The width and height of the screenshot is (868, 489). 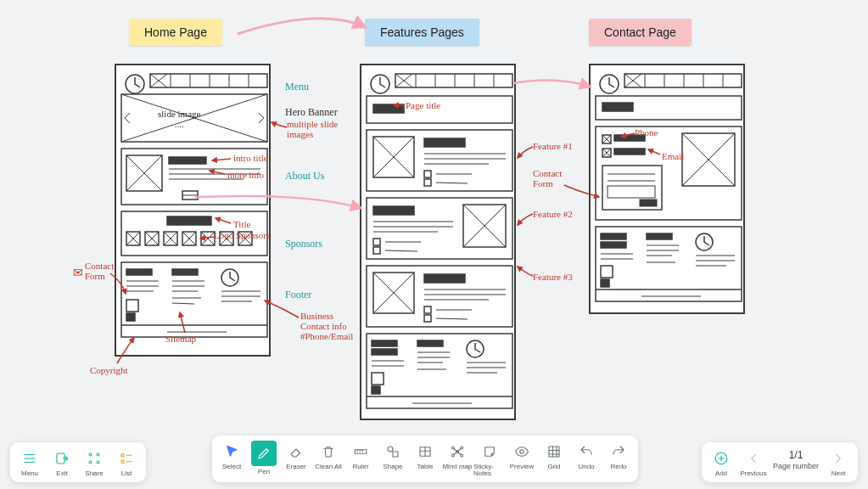 I want to click on exit-icon, so click(x=62, y=458).